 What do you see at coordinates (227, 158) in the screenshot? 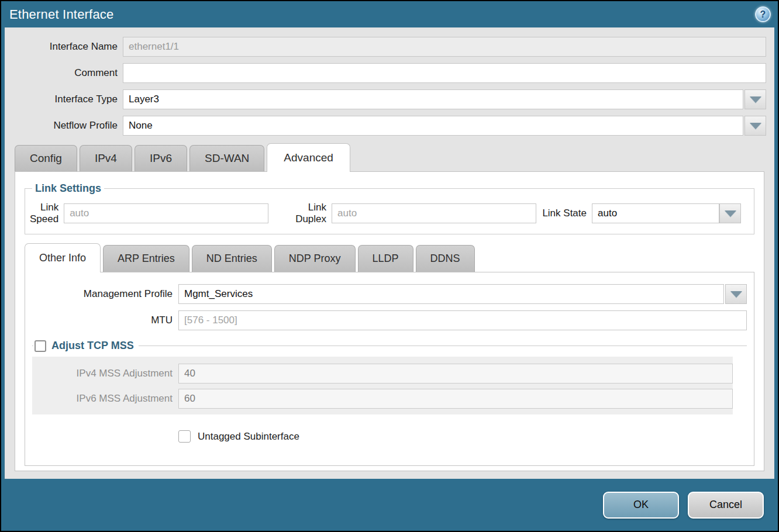
I see `tab-sd-wan: SD-WAN` at bounding box center [227, 158].